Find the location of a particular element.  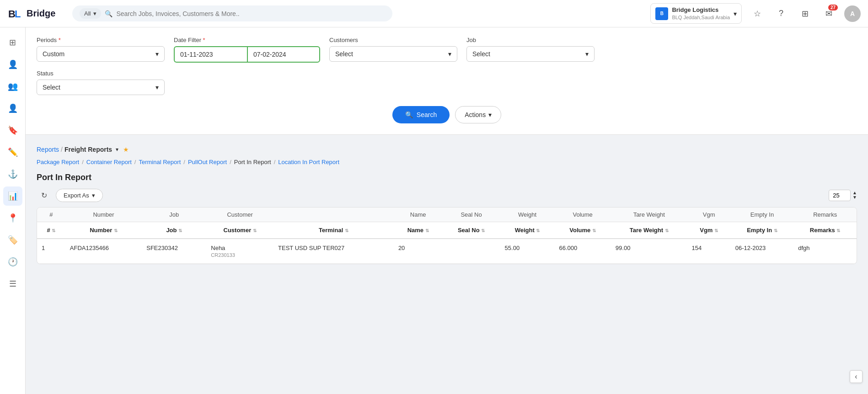

page-size-arrows: ▲ ▼ is located at coordinates (855, 195).